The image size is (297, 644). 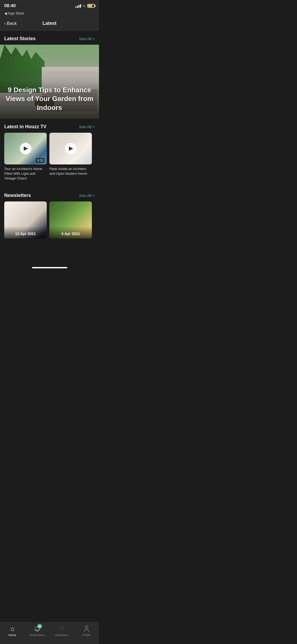 I want to click on main-content: Latest Stories See All > 9 Design Tips t…, so click(x=50, y=148).